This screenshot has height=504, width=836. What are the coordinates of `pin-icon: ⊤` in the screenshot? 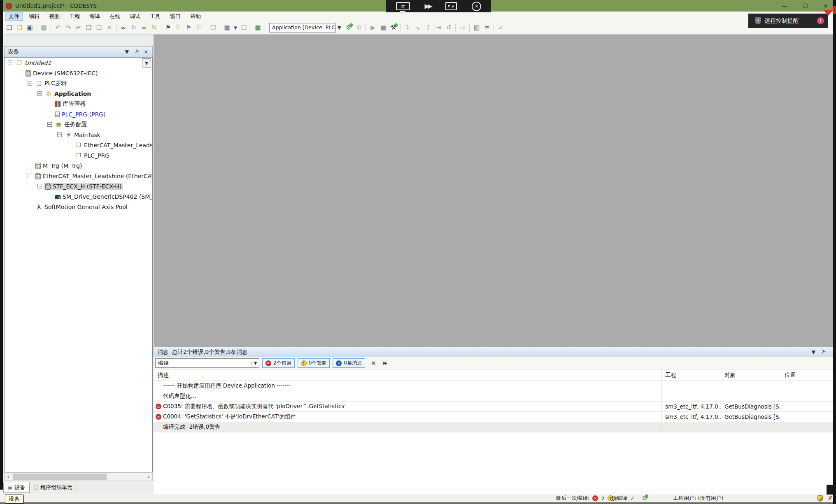 It's located at (823, 352).